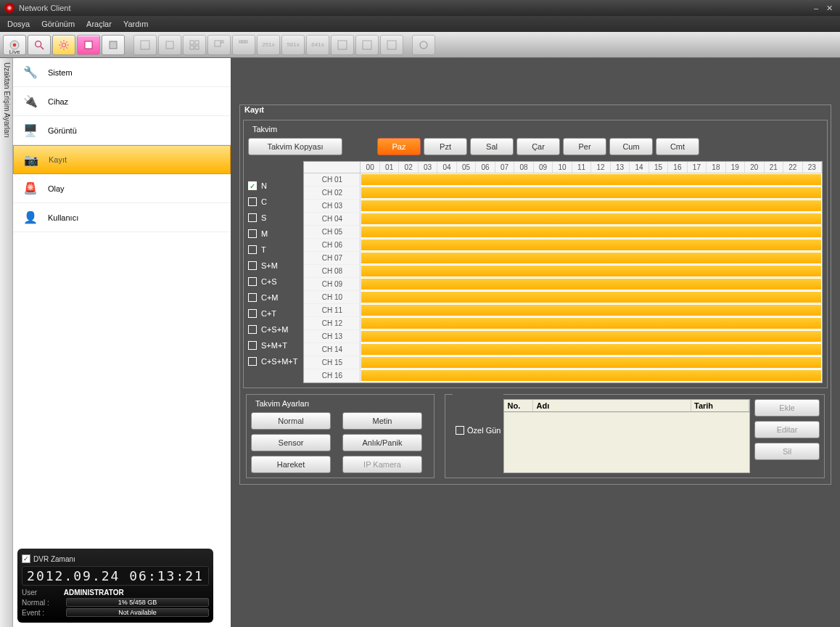 This screenshot has width=840, height=627. I want to click on sidebar-item-kullanıcı: 👤Kullanıcı, so click(122, 218).